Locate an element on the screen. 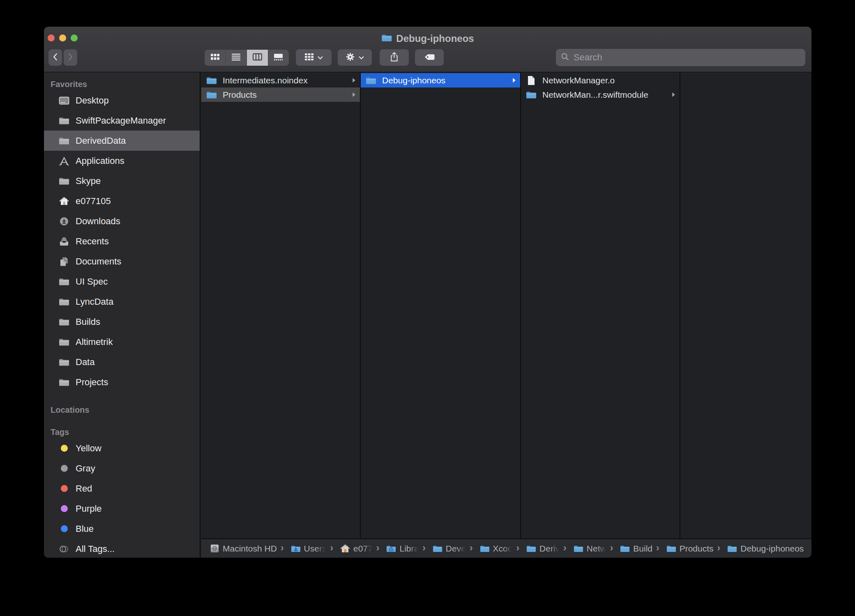 This screenshot has height=616, width=855. tag-item-gray: Gray is located at coordinates (122, 468).